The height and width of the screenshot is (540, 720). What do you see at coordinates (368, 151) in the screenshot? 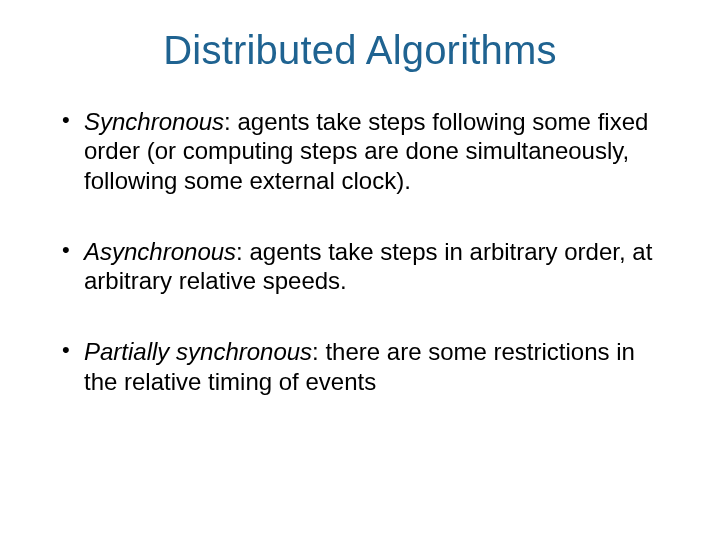
I see `list-item: Synchronous: agents take steps following…` at bounding box center [368, 151].